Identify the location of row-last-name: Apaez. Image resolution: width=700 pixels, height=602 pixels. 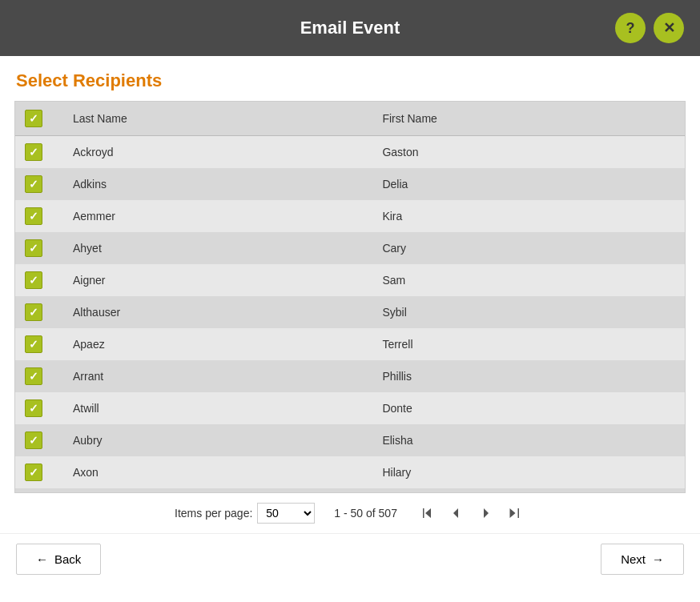
(218, 344).